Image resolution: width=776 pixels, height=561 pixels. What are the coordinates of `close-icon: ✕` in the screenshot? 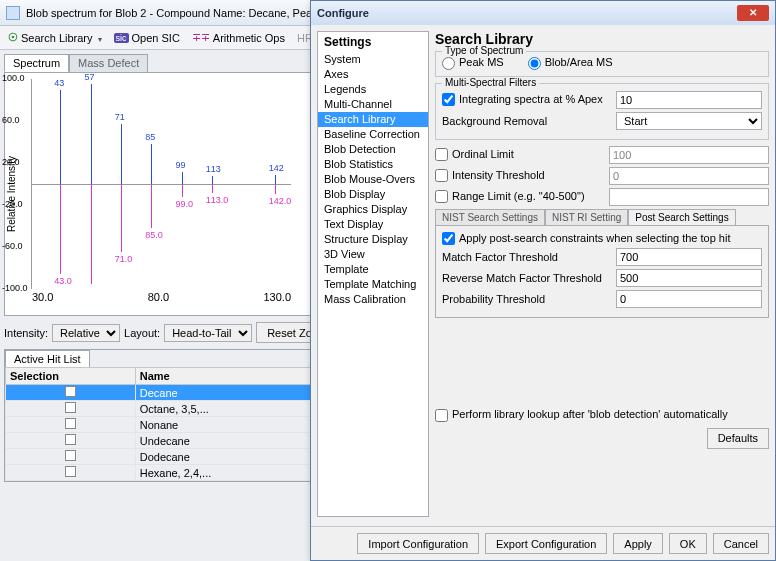 It's located at (753, 13).